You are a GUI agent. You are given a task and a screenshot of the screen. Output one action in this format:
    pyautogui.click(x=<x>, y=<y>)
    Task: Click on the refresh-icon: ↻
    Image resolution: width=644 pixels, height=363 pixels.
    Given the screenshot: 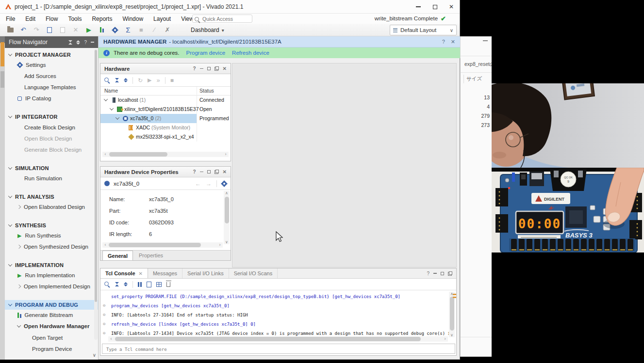 What is the action you would take?
    pyautogui.click(x=140, y=80)
    